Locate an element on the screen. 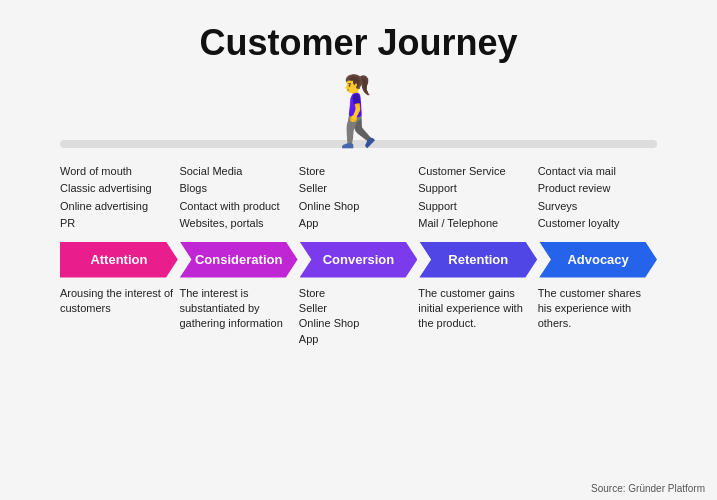 This screenshot has height=500, width=717. stage-attention: Attention is located at coordinates (119, 260).